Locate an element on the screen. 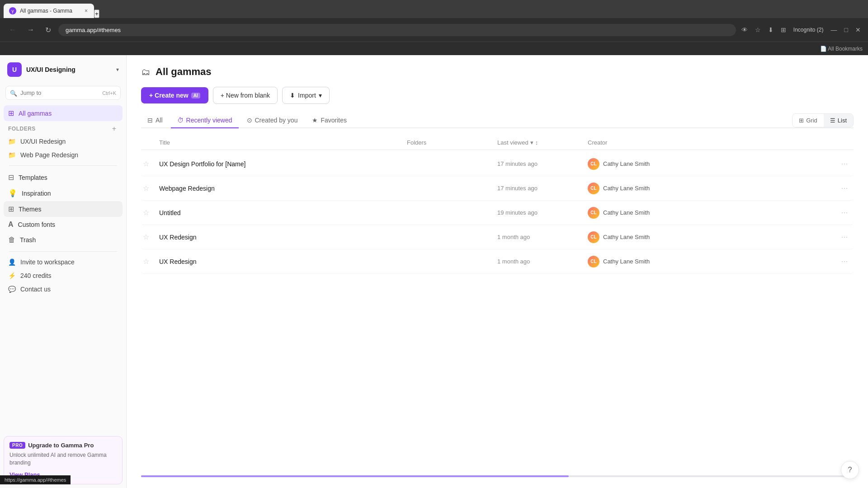  tab-recently-viewed: ⏱ Recently viewed is located at coordinates (205, 121).